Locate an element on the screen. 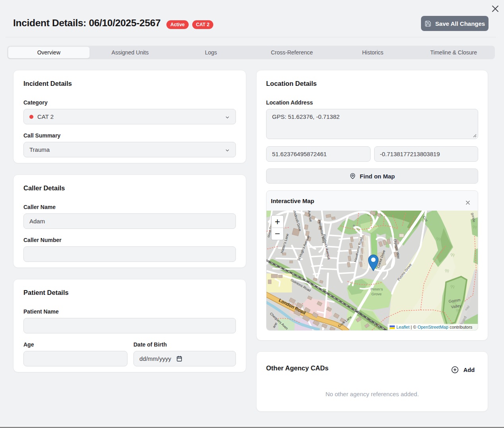 The height and width of the screenshot is (428, 504). svg-text:Leaflet | © OpenStreetMap cont: Leaflet | © OpenStreetMap contributors is located at coordinates (434, 327).